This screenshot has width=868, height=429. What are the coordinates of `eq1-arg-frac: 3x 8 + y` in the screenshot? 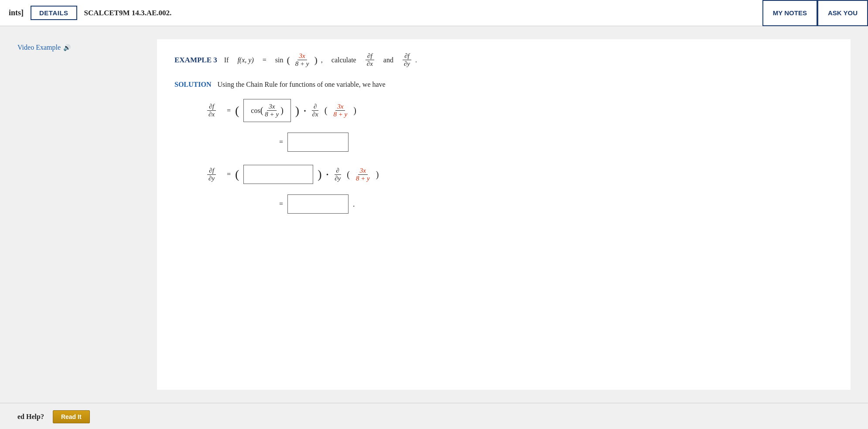 It's located at (272, 111).